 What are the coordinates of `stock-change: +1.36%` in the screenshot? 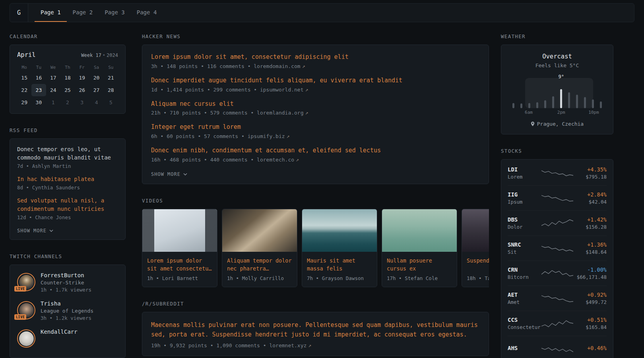 It's located at (592, 245).